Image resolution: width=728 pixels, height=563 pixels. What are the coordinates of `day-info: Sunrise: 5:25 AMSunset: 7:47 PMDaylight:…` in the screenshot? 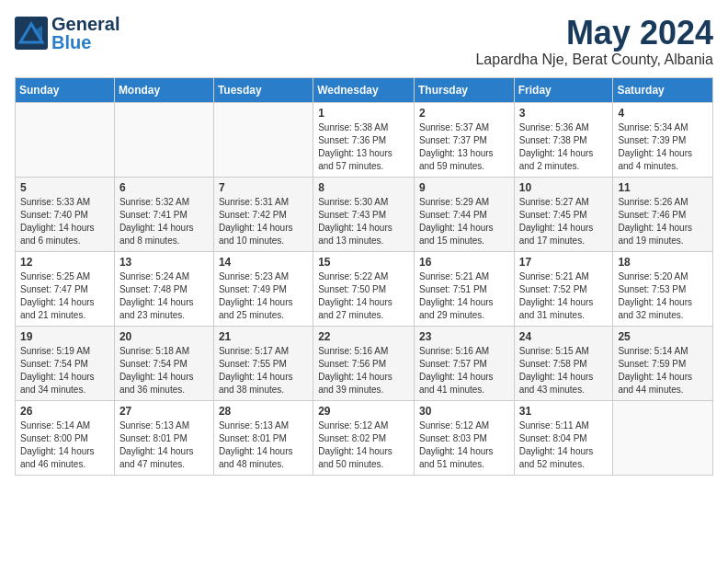 It's located at (64, 296).